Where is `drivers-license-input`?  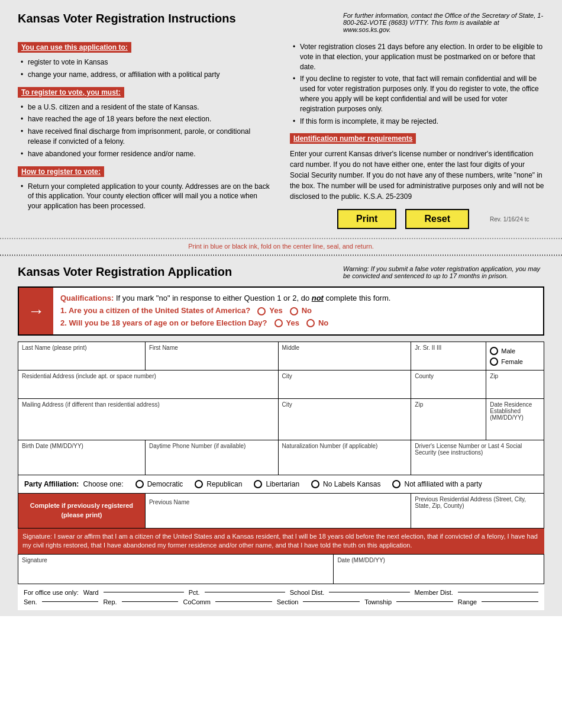 drivers-license-input is located at coordinates (477, 468).